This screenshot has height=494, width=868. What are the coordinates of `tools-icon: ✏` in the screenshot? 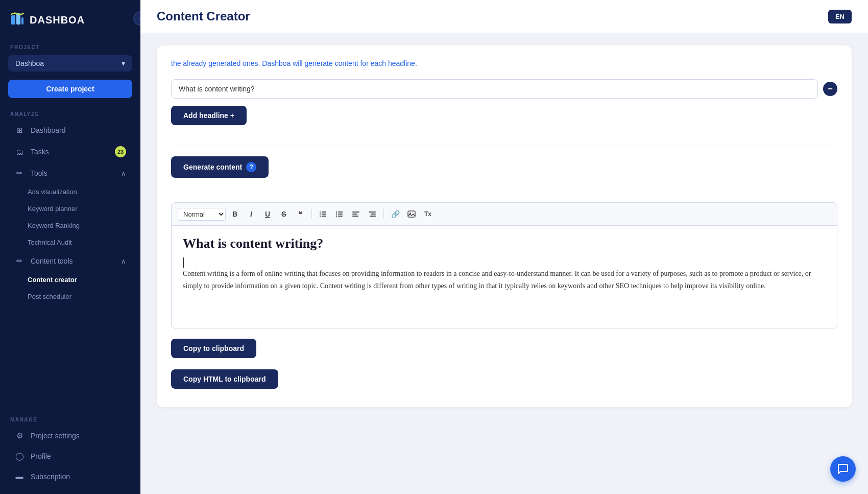 It's located at (19, 173).